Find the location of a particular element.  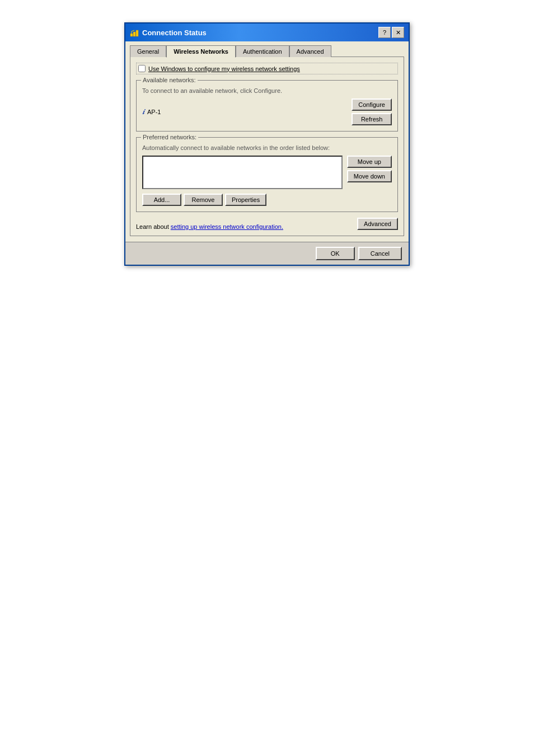

use-windows-checkbox-row: Use Windows to configure my wireless net… is located at coordinates (267, 68).